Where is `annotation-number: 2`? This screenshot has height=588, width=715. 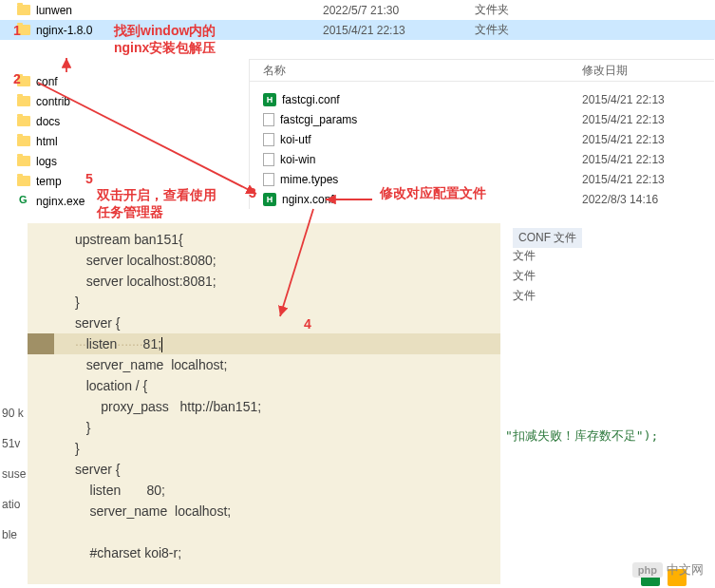
annotation-number: 2 is located at coordinates (17, 79).